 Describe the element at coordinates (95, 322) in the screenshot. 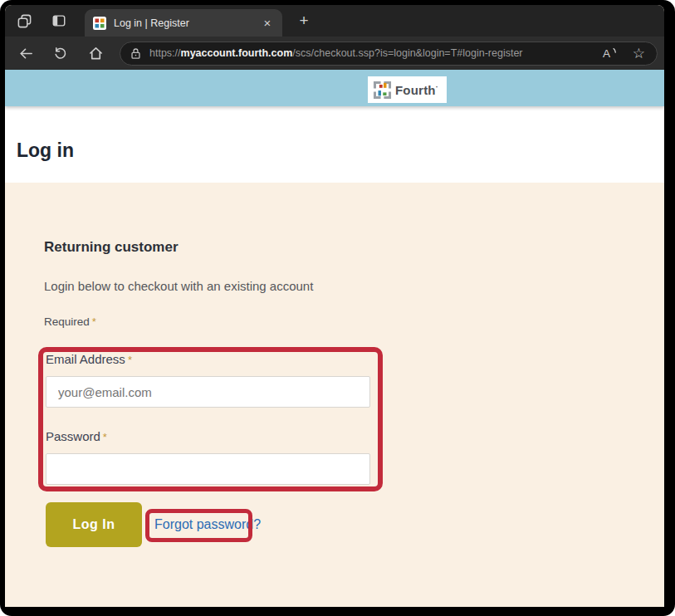

I see `required-asterisk: *` at that location.